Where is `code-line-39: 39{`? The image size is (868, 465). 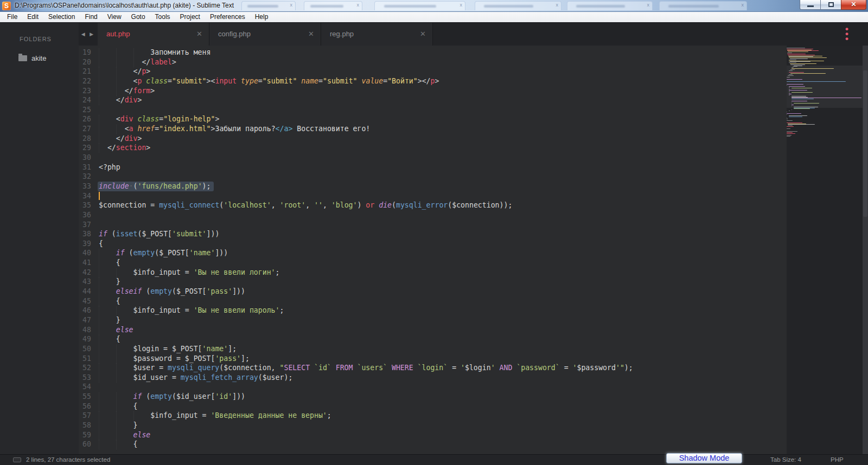
code-line-39: 39{ is located at coordinates (433, 244).